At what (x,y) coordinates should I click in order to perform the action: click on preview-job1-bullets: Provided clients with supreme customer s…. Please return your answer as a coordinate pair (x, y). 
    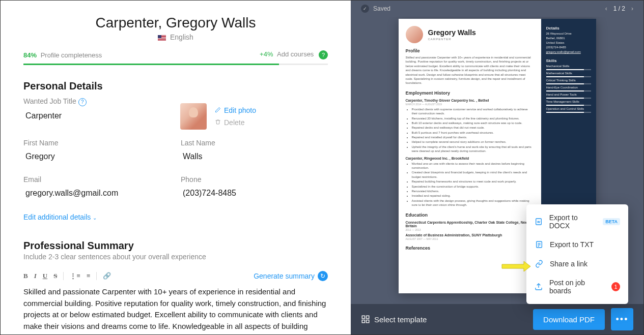
    Looking at the image, I should click on (470, 130).